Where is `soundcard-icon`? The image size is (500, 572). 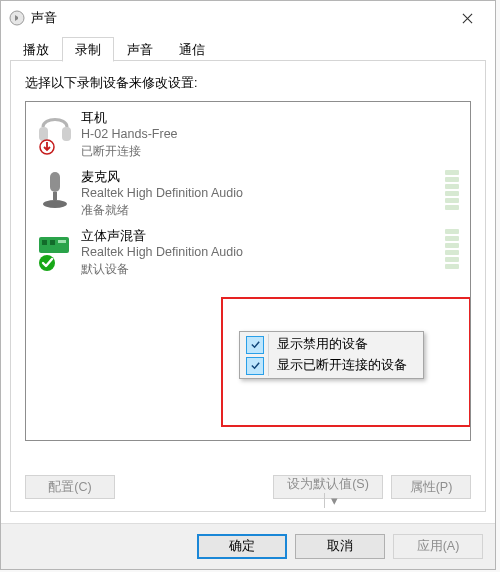 soundcard-icon is located at coordinates (55, 250).